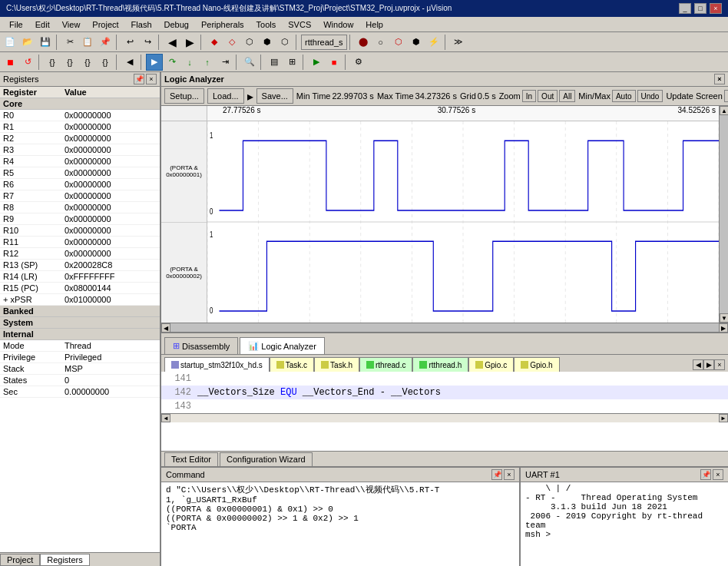 The width and height of the screenshot is (728, 566). Describe the element at coordinates (80, 323) in the screenshot. I see `section-system: System` at that location.